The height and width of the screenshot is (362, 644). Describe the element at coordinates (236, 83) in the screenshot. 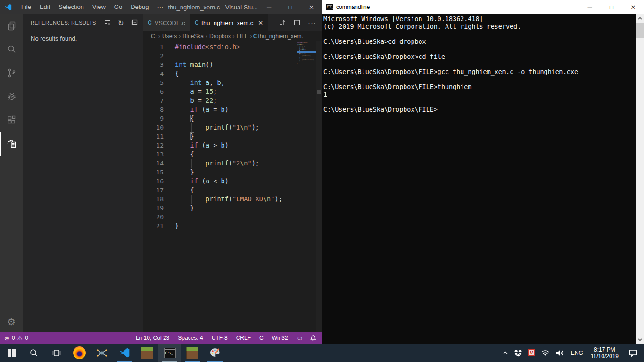

I see `code-line-5: int a, b;` at that location.